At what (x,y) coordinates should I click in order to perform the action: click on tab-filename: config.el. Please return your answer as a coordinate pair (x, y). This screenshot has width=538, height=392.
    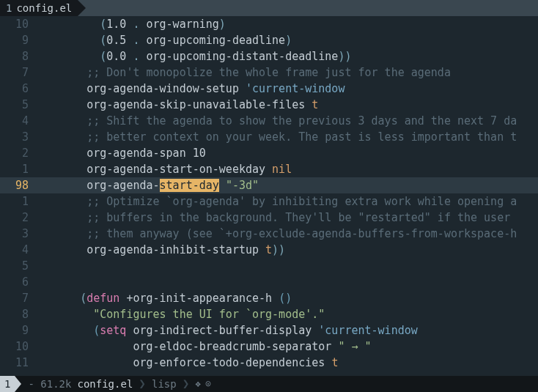
    Looking at the image, I should click on (44, 8).